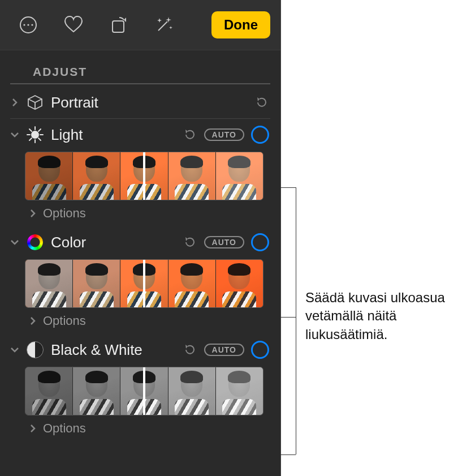 The width and height of the screenshot is (471, 476). Describe the element at coordinates (28, 25) in the screenshot. I see `more-button` at that location.